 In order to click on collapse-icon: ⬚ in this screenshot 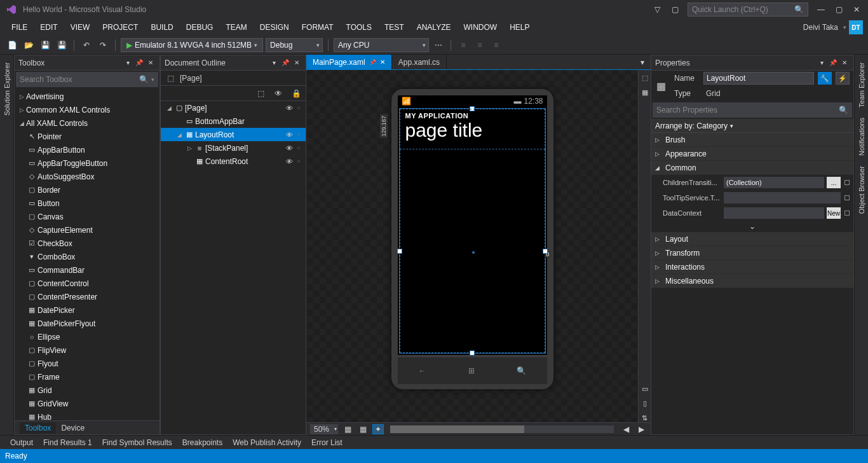, I will do `click(170, 78)`.